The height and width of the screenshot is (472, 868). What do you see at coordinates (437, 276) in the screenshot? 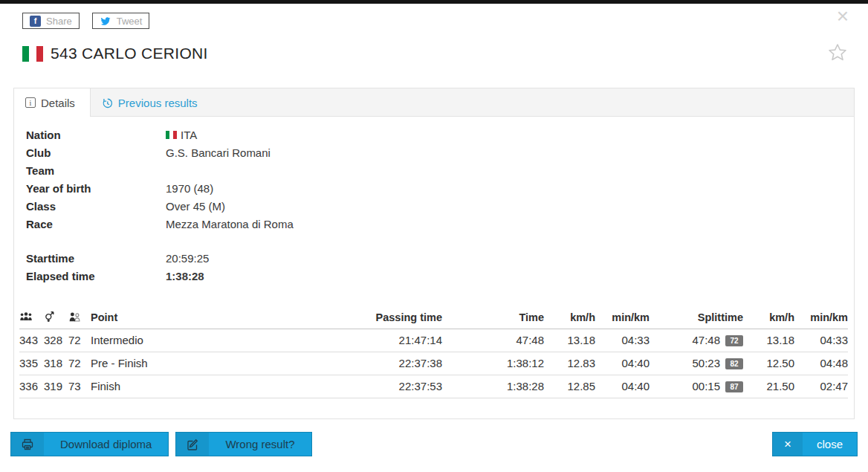
I see `detail-row-elapsed-time: Elapsed time 1:38:28` at bounding box center [437, 276].